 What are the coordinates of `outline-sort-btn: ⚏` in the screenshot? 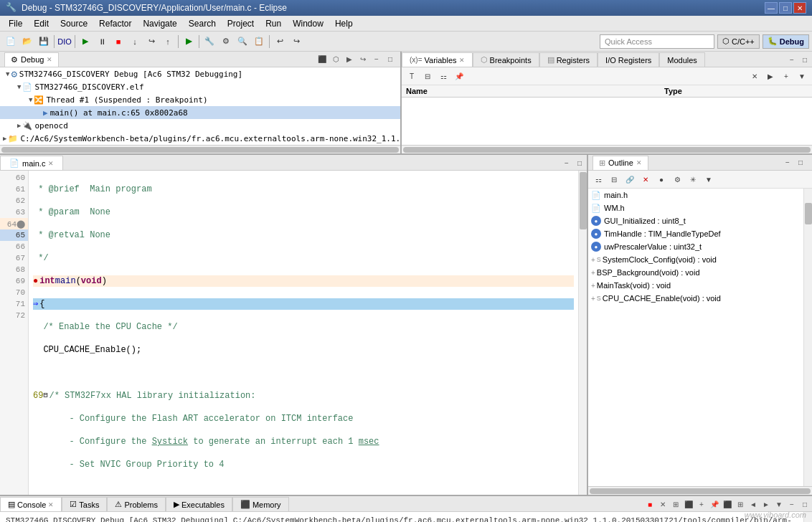 It's located at (598, 179).